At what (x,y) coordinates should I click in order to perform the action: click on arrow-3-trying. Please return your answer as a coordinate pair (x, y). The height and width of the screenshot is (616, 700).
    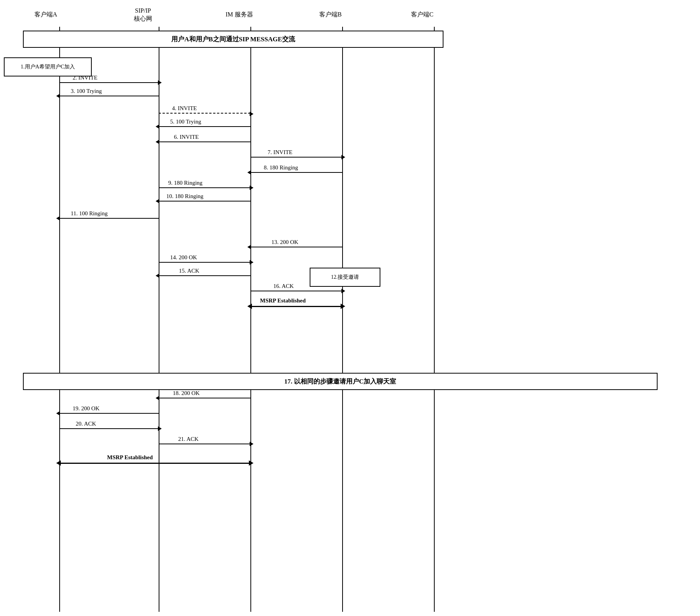
    Looking at the image, I should click on (109, 96).